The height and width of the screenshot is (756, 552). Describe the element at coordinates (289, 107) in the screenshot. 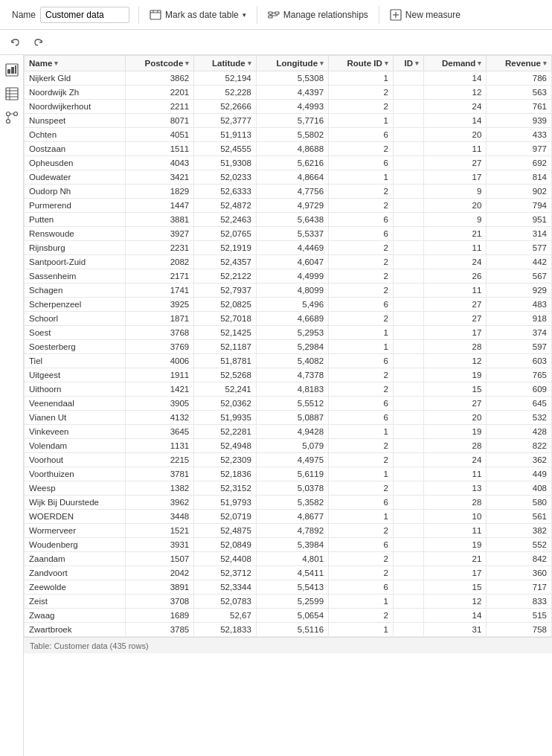

I see `table-row: Noordwijkerhout221152,26664,4993224761` at that location.